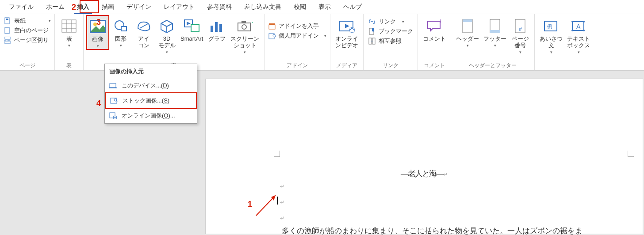  Describe the element at coordinates (520, 35) in the screenshot. I see `page-number-button: # ページ 番号 ▾` at that location.